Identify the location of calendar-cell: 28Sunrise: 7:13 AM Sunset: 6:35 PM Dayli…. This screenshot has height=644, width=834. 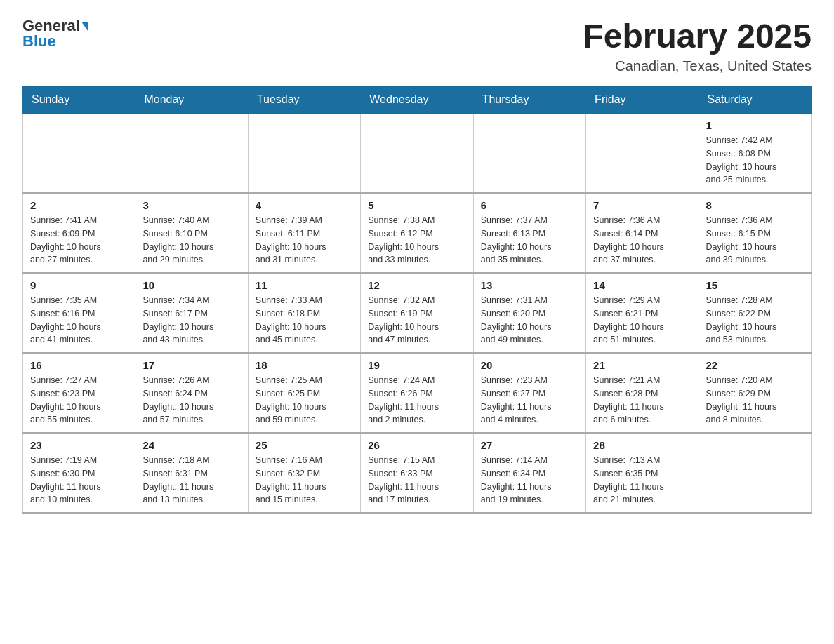
(642, 473).